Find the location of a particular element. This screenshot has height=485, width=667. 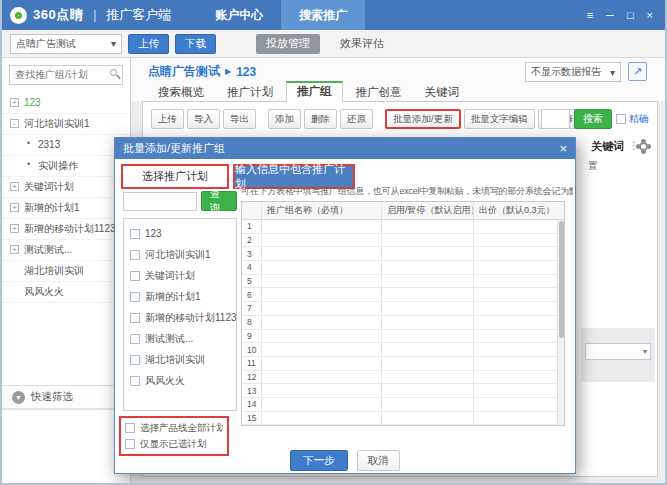

quick-filter: 快速筛选 is located at coordinates (66, 398).